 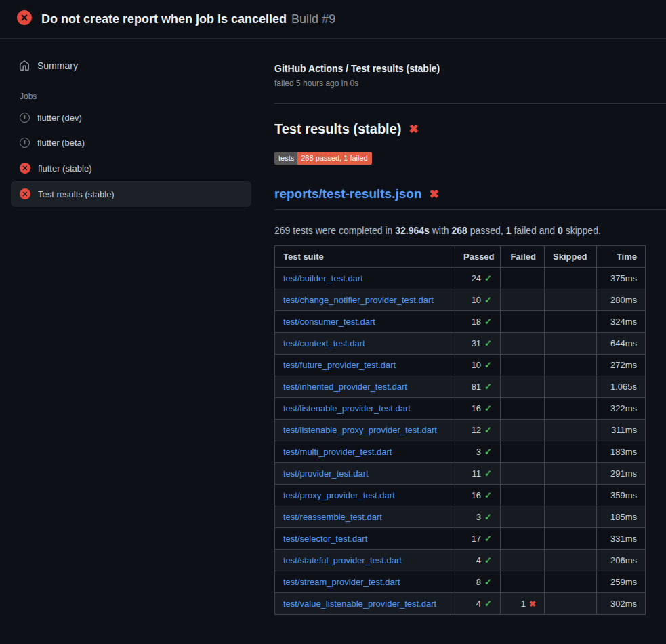 I want to click on sidebar-item-job: !flutter (dev), so click(x=131, y=118).